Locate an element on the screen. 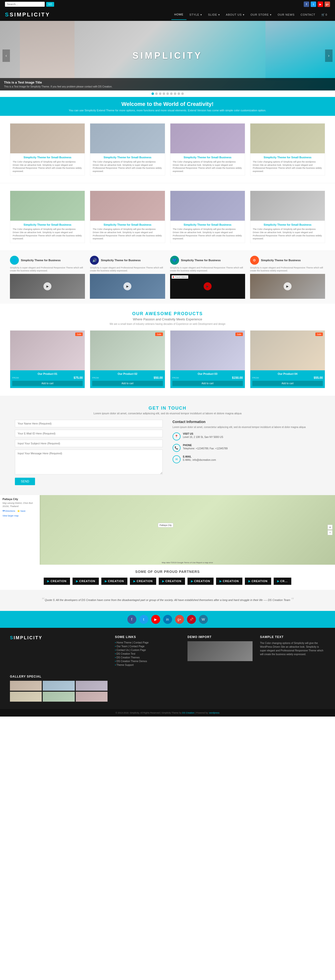 Image resolution: width=335 pixels, height=980 pixels. footer-wordpress-icon: W is located at coordinates (203, 619).